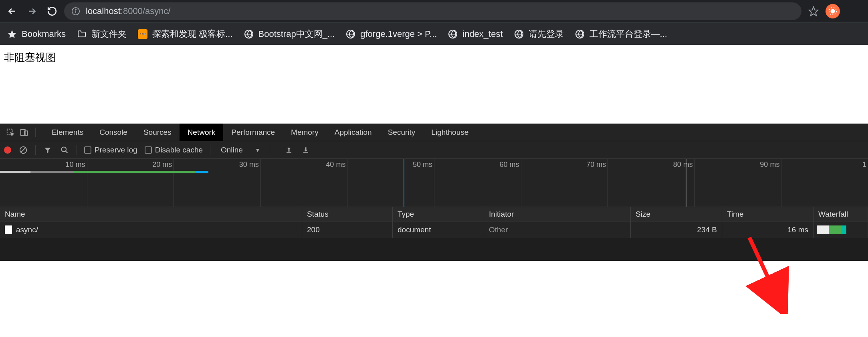 The image size is (868, 337). Describe the element at coordinates (423, 164) in the screenshot. I see `tick-label: 50 ms` at that location.